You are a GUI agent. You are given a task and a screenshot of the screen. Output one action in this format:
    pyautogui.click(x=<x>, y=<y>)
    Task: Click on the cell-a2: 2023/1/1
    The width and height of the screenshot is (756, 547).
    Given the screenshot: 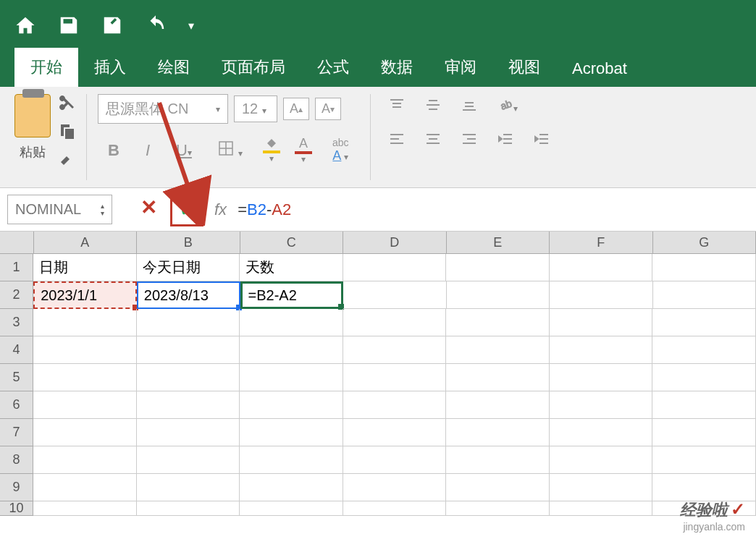 What is the action you would take?
    pyautogui.click(x=85, y=295)
    